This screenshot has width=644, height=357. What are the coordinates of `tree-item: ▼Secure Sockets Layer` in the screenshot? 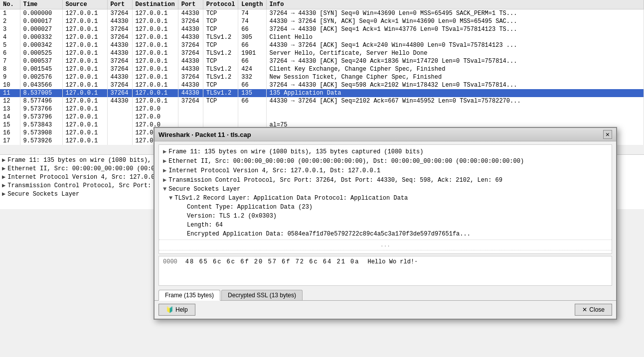 It's located at (385, 189).